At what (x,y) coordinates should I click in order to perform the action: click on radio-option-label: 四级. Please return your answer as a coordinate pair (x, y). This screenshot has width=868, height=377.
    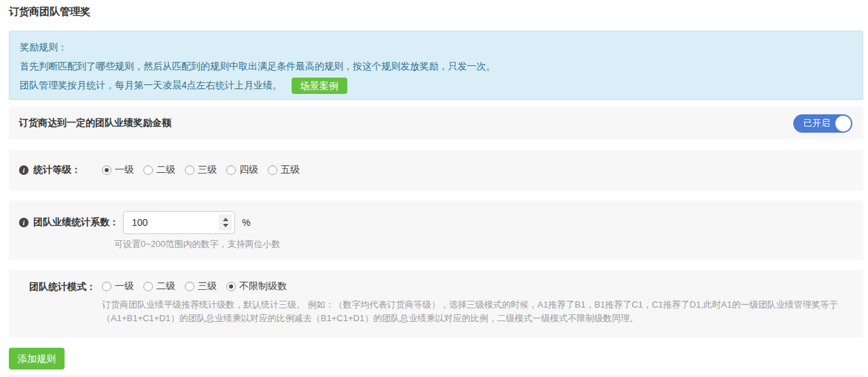
    Looking at the image, I should click on (249, 170).